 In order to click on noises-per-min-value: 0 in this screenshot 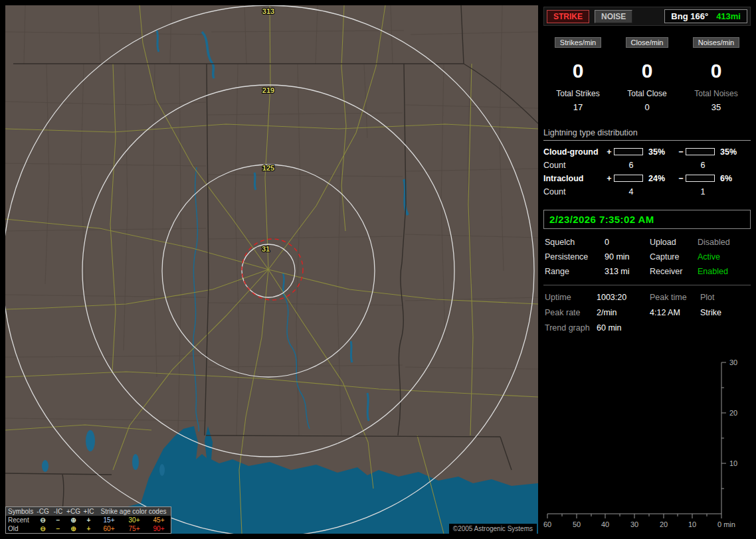, I will do `click(716, 72)`.